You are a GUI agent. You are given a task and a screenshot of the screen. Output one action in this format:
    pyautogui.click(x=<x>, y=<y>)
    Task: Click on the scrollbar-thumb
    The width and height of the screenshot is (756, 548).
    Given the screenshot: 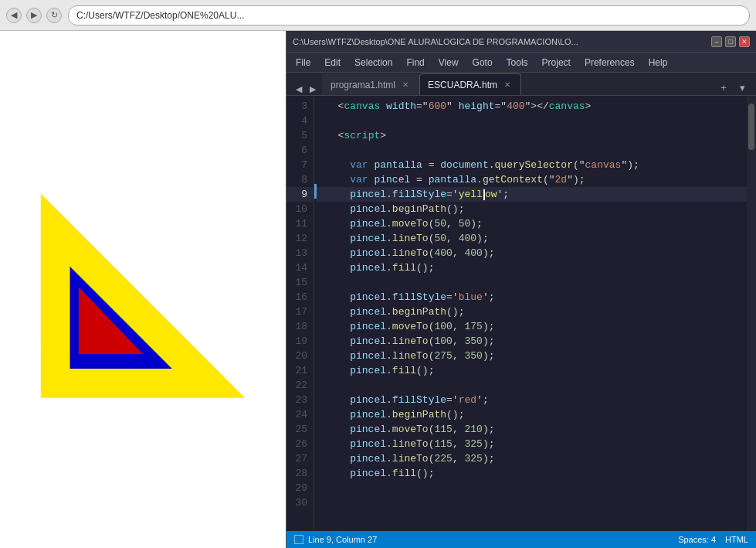 What is the action you would take?
    pyautogui.click(x=751, y=127)
    